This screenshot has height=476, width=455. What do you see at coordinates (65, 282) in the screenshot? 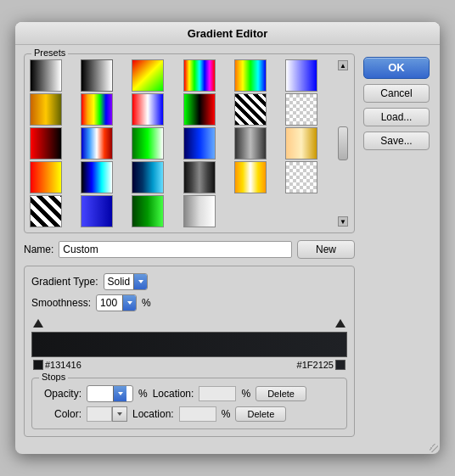
I see `gradient-type-label: Gradient Type:` at bounding box center [65, 282].